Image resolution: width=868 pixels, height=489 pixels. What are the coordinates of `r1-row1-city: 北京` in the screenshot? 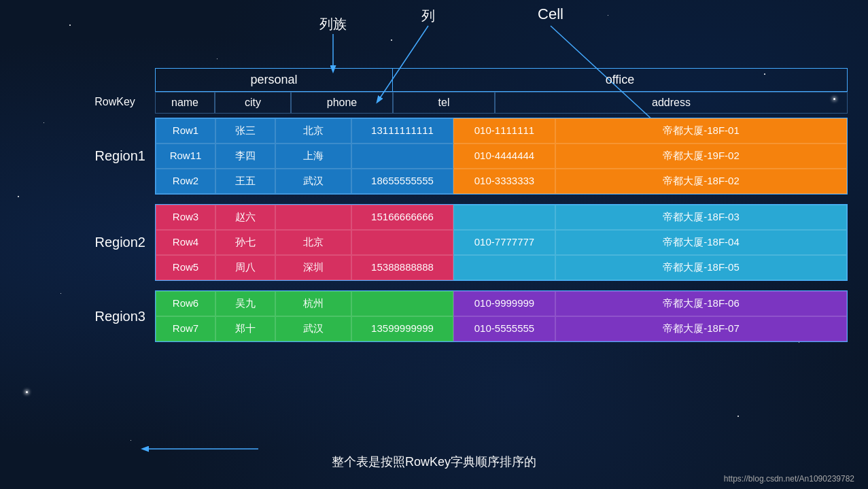 It's located at (313, 131).